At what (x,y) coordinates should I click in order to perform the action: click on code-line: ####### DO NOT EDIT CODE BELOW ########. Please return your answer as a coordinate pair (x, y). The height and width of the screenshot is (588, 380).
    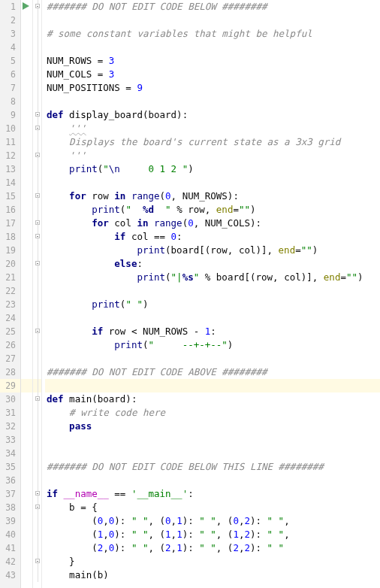
    Looking at the image, I should click on (213, 7).